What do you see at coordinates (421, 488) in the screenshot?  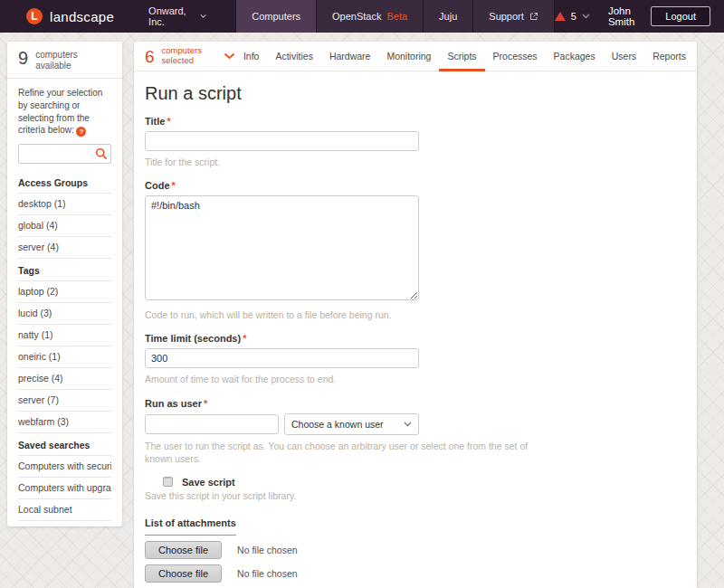 I see `save-script-group: Save script Save this script in your scr…` at bounding box center [421, 488].